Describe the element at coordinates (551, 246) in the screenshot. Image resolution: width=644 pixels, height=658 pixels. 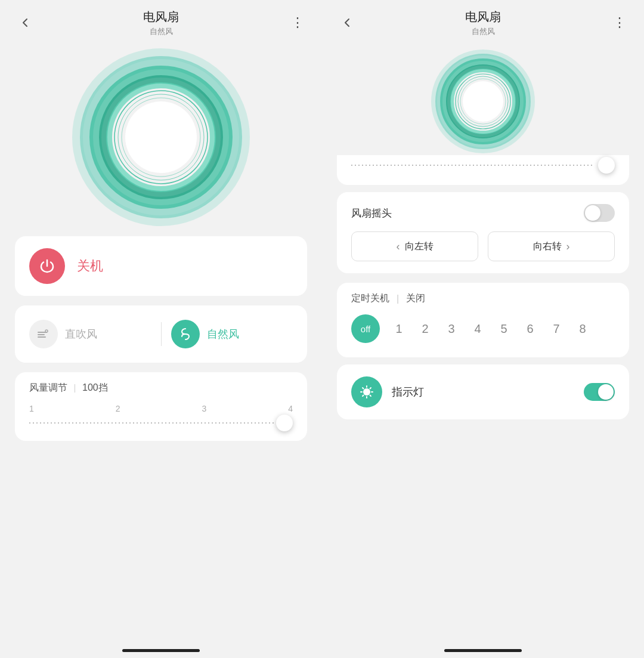
I see `turn-right-button: 向右转 ›` at that location.